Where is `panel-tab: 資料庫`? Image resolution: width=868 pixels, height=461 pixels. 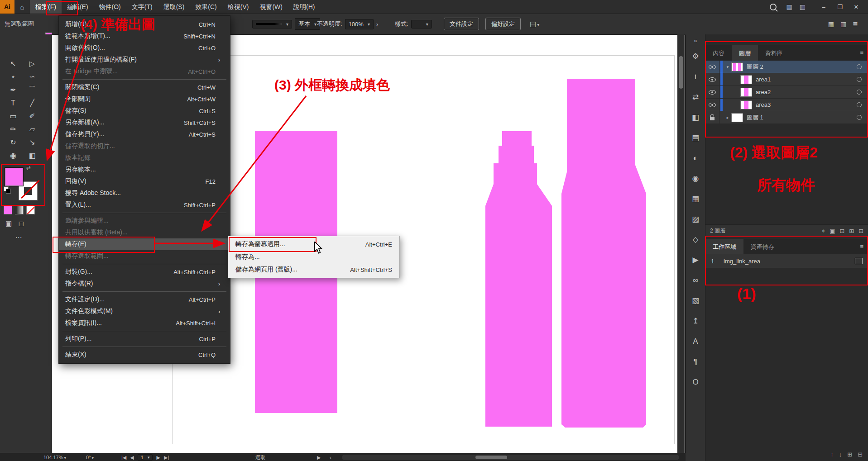
panel-tab: 資料庫 is located at coordinates (774, 53).